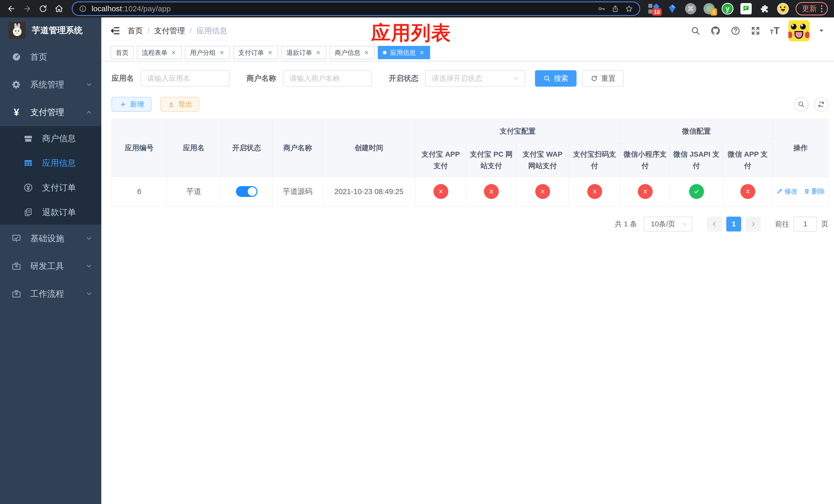 This screenshot has height=504, width=834. What do you see at coordinates (369, 191) in the screenshot?
I see `cell-created: 2021-10-23 08:49:25` at bounding box center [369, 191].